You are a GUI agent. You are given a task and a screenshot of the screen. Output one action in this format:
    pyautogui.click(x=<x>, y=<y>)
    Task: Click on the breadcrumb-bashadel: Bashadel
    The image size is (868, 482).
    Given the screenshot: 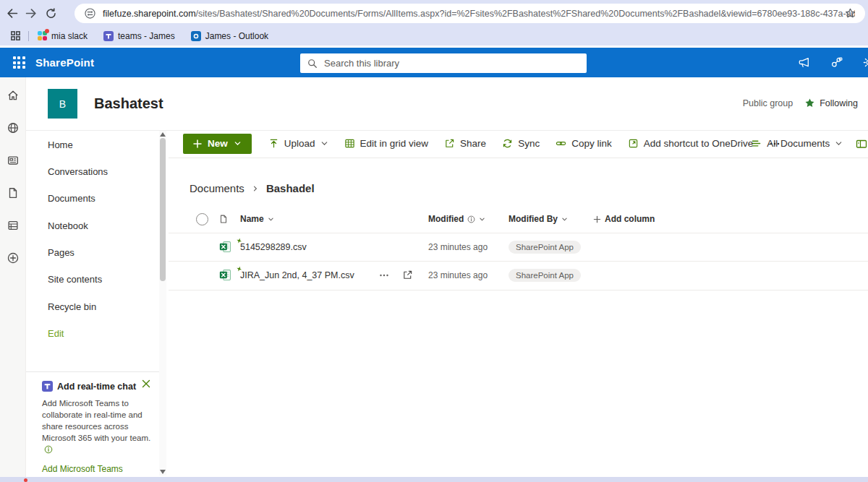 What is the action you would take?
    pyautogui.click(x=291, y=188)
    